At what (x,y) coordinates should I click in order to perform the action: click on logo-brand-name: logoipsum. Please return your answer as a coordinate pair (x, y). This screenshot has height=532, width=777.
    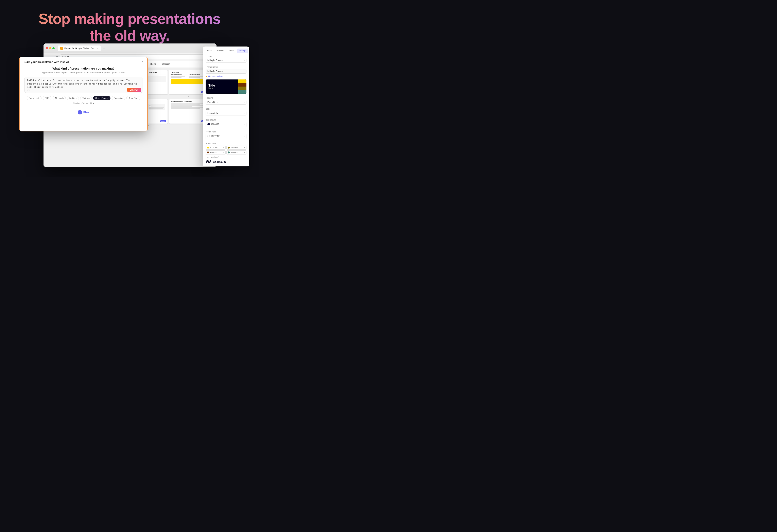
    Looking at the image, I should click on (219, 162).